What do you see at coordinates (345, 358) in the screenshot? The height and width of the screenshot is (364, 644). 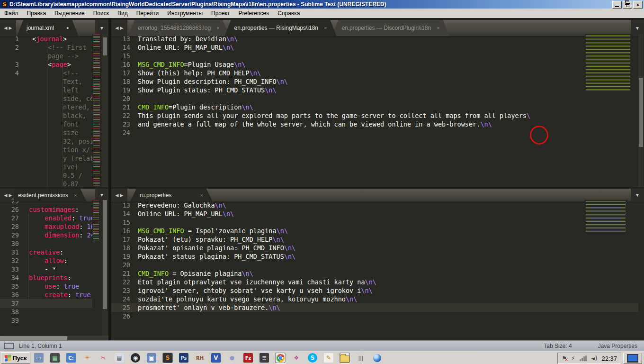 I see `folder-icon` at bounding box center [345, 358].